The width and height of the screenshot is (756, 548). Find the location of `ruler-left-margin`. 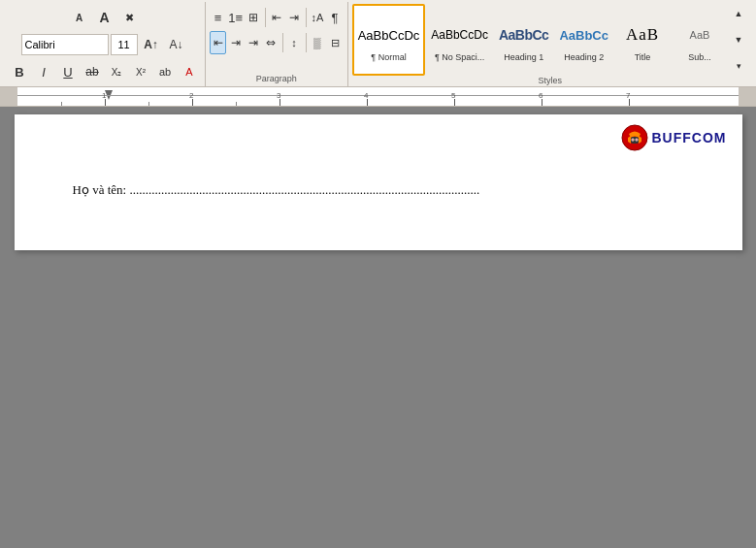

ruler-left-margin is located at coordinates (9, 97).